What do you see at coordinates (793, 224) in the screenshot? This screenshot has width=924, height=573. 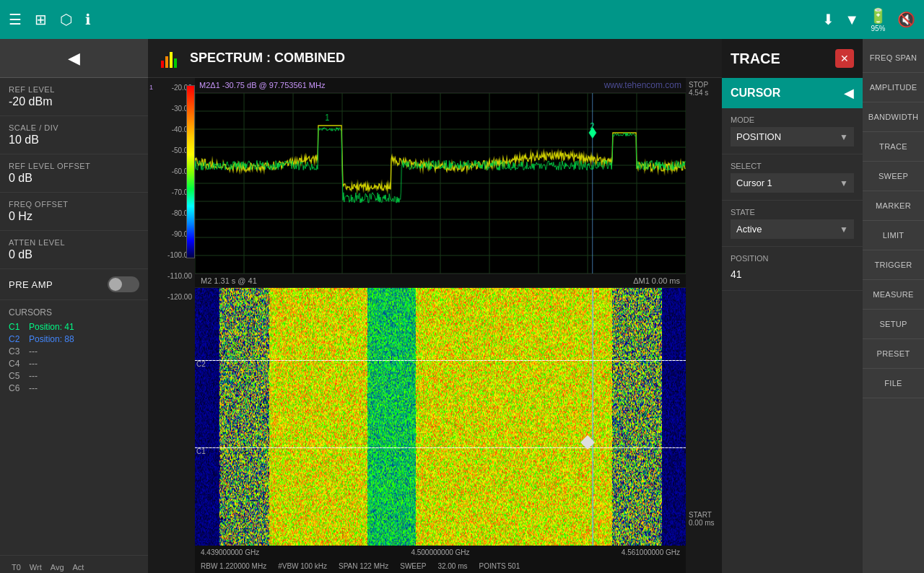 I see `state-row: STATE Active ▼` at bounding box center [793, 224].